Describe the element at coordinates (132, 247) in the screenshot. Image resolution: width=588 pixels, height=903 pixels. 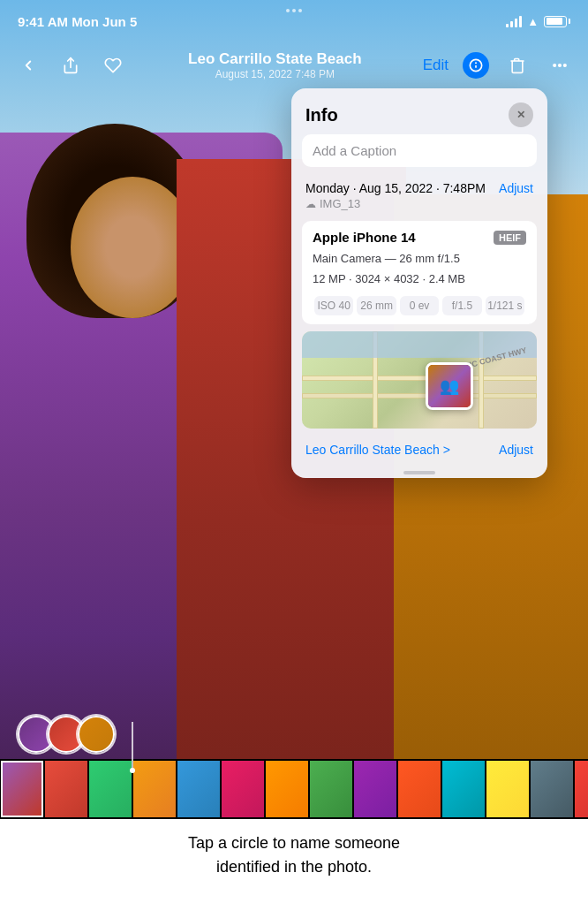
I see `person-left-face` at that location.